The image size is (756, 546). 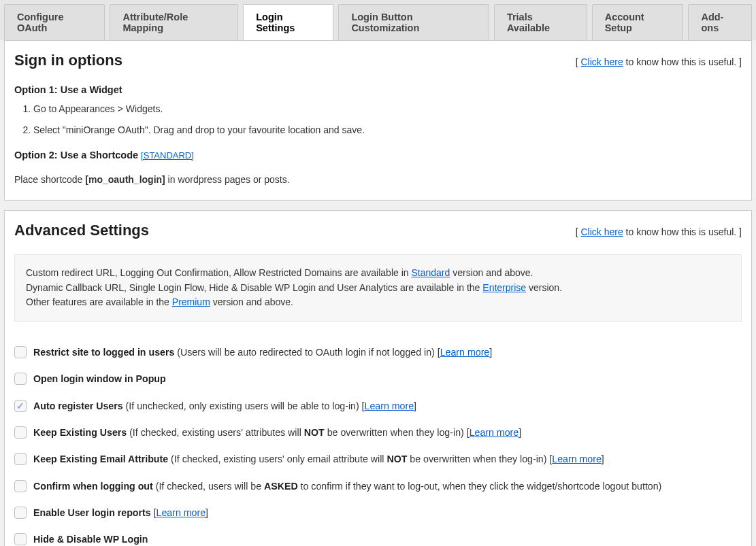 I want to click on option-label: Confirm when logging out (If checked, us…, so click(x=347, y=487).